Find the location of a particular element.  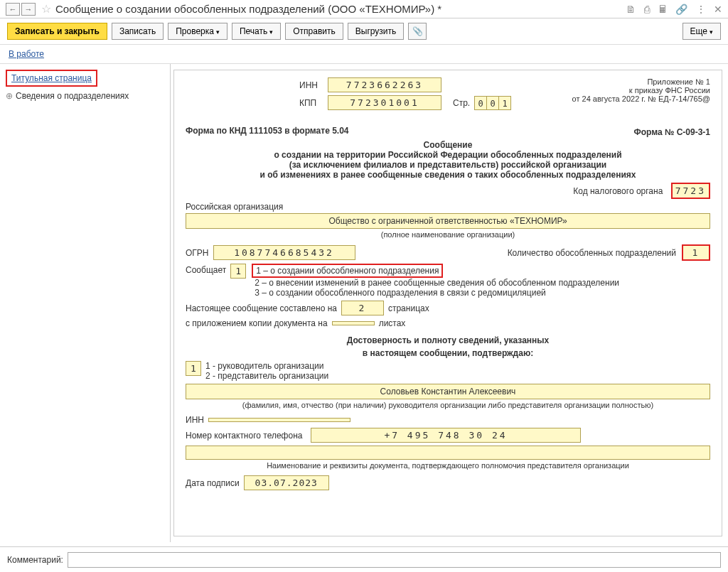

tax-code-label: Код налогового органа is located at coordinates (618, 191).